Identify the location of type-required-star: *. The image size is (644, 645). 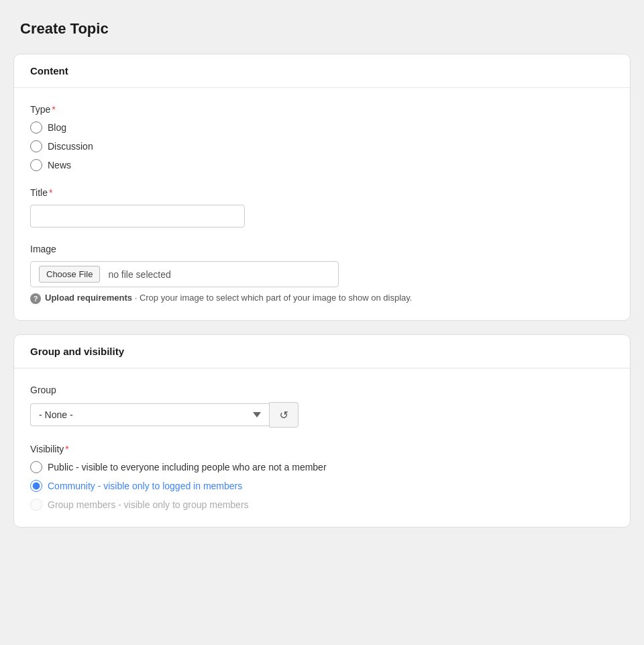
(54, 109).